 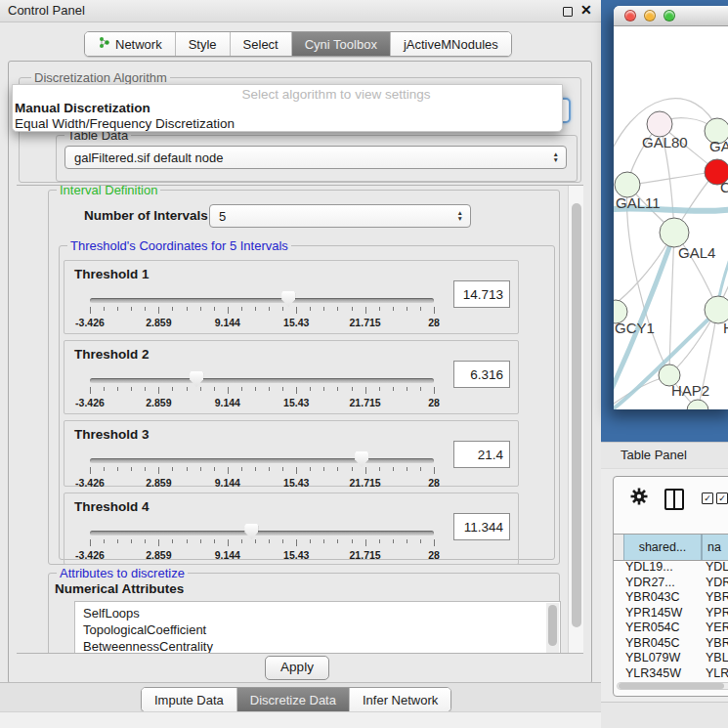 What do you see at coordinates (690, 391) in the screenshot?
I see `node-label: HAP2` at bounding box center [690, 391].